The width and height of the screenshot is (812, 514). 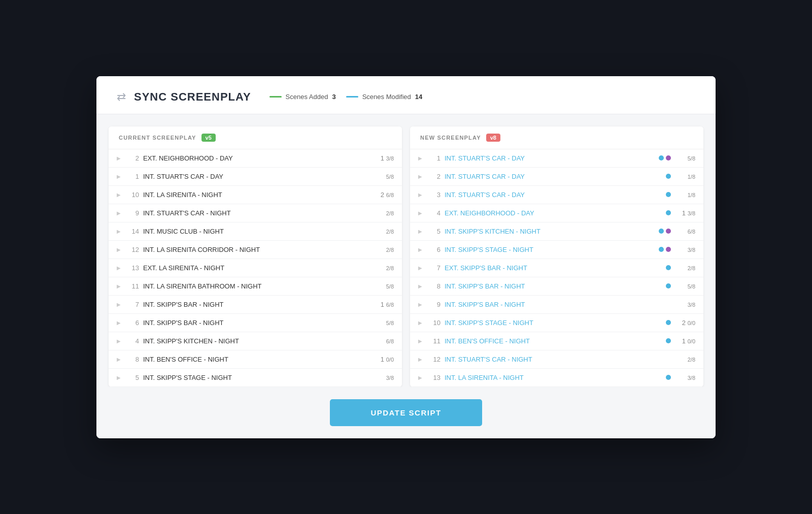 I want to click on table-row: ▶ 12 INT. STUART'S CAR - NIGHT 2/8, so click(x=557, y=360).